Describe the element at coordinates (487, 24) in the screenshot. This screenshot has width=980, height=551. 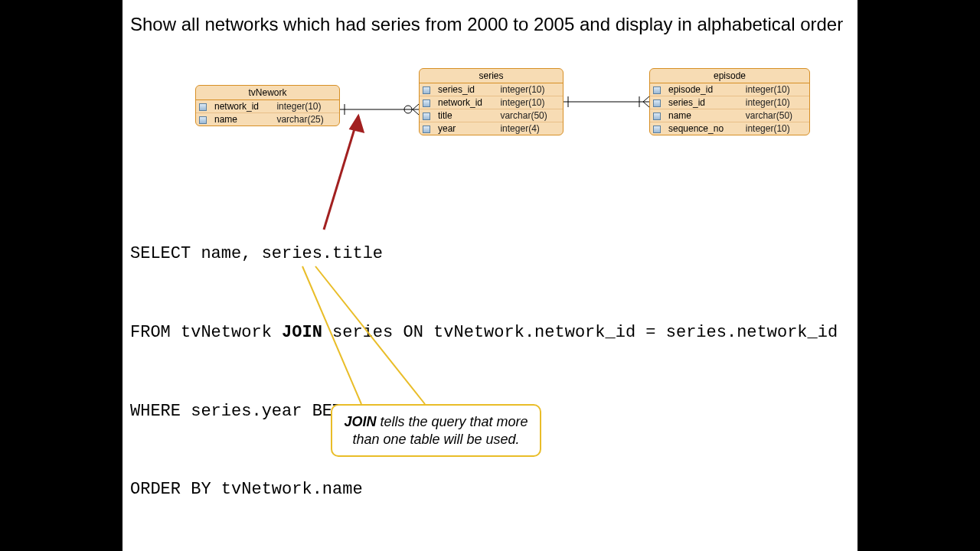
I see `page-title: Show all networks which had series from …` at that location.